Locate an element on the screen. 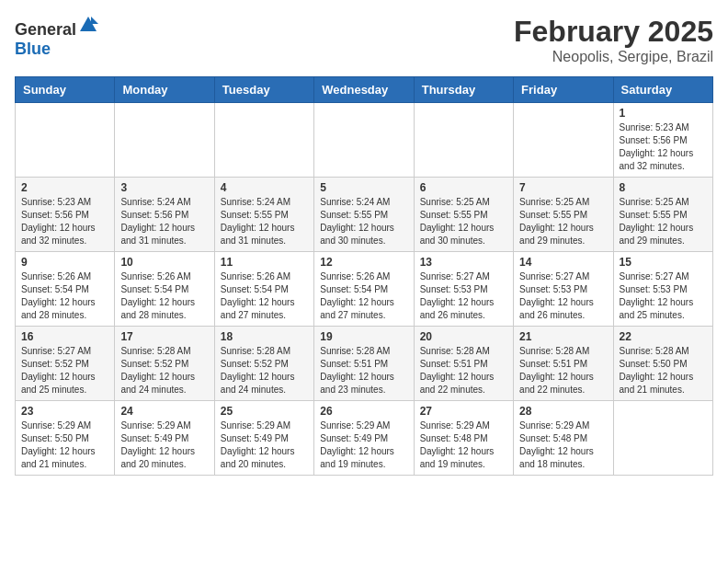 This screenshot has height=563, width=728. weekday-header: Sunday is located at coordinates (65, 90).